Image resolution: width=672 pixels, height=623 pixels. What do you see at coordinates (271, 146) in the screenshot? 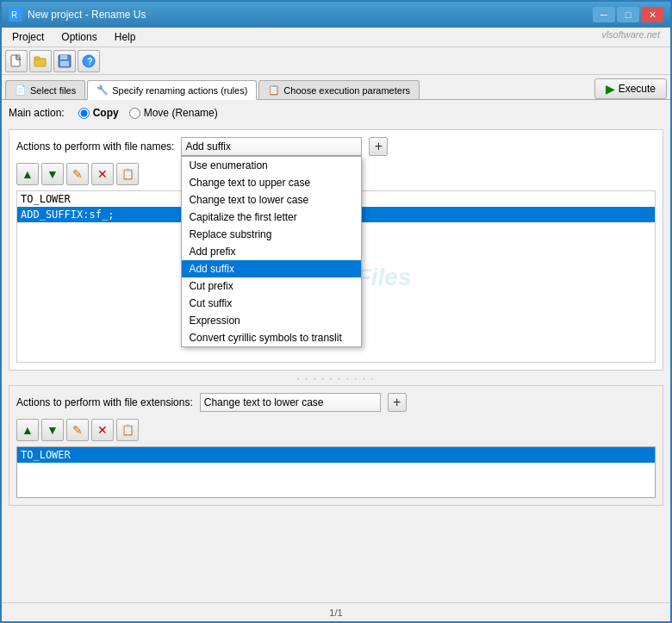
I see `file-names-dropdown: Add suffix` at bounding box center [271, 146].